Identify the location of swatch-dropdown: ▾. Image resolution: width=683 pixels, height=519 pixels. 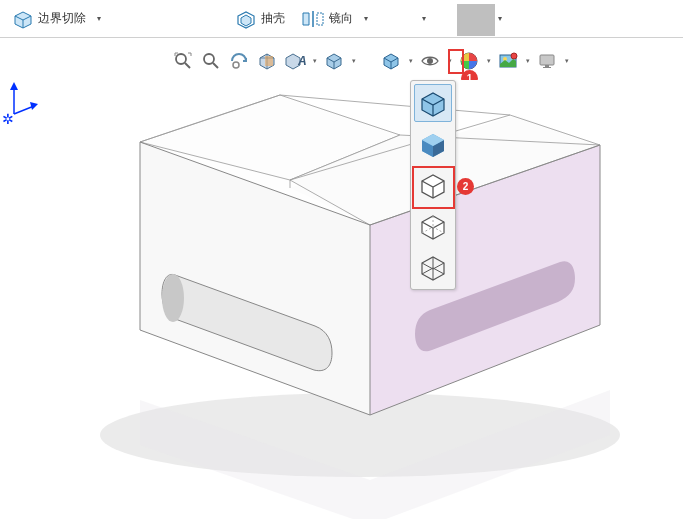
(500, 19).